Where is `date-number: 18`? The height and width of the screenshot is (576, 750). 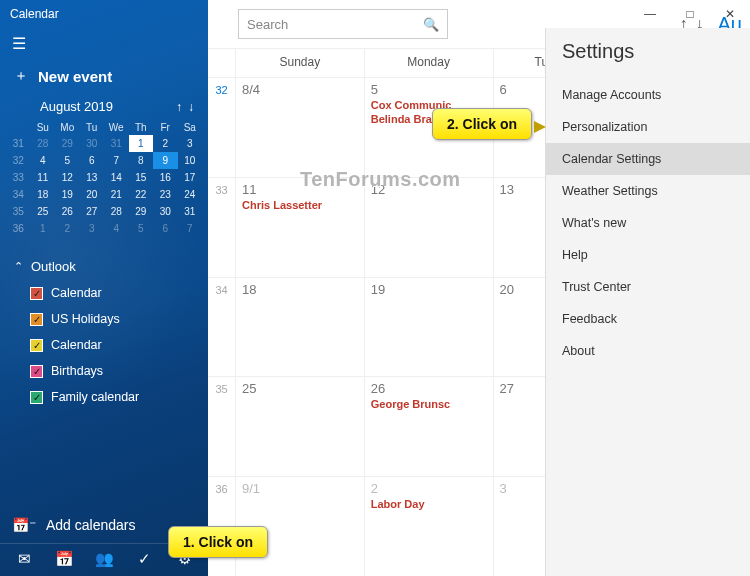 date-number: 18 is located at coordinates (300, 290).